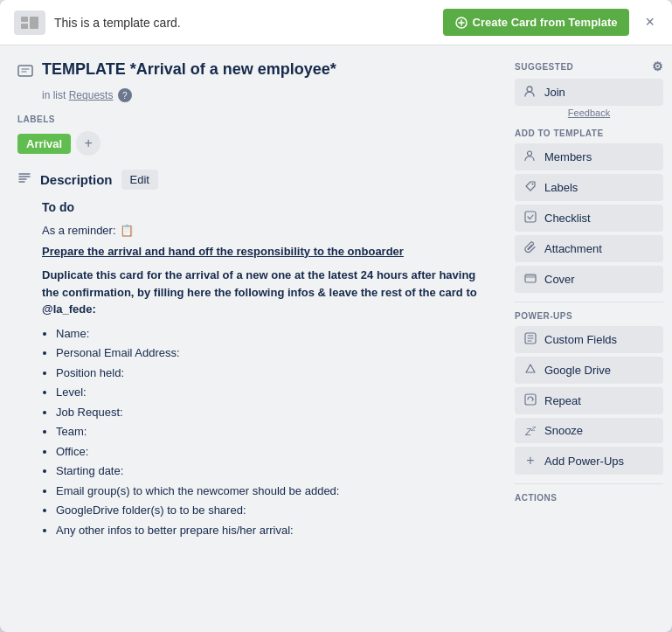 The width and height of the screenshot is (672, 632). I want to click on custom-fields-button: Custom Fields, so click(589, 339).